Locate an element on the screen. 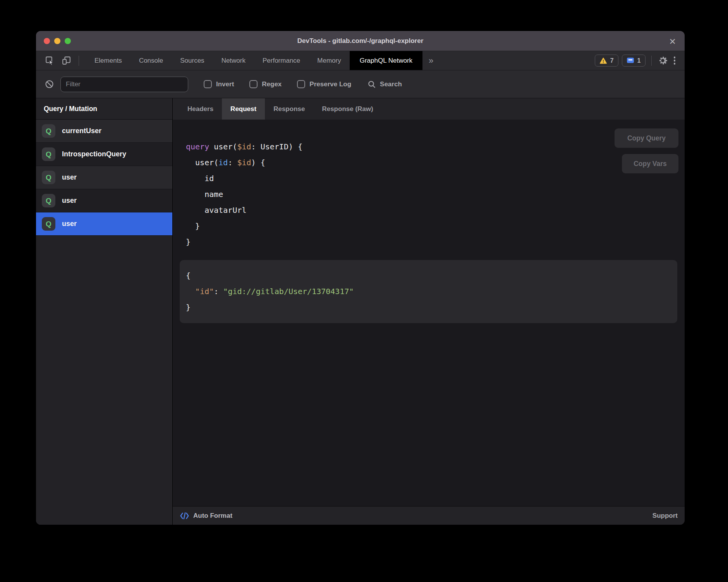 This screenshot has width=728, height=582. toolbar-left-icons is located at coordinates (54, 60).